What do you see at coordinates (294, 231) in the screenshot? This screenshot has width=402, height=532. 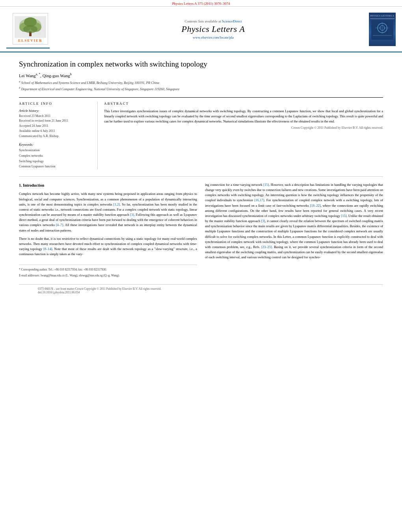 I see `body-right-column: ing connection for a time-varying networ…` at bounding box center [294, 231].